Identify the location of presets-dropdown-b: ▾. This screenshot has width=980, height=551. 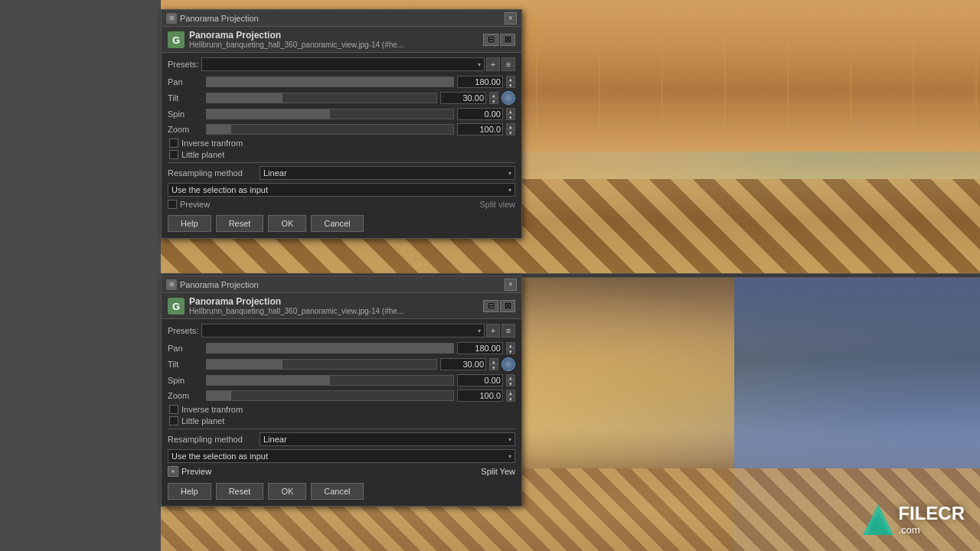
(343, 331).